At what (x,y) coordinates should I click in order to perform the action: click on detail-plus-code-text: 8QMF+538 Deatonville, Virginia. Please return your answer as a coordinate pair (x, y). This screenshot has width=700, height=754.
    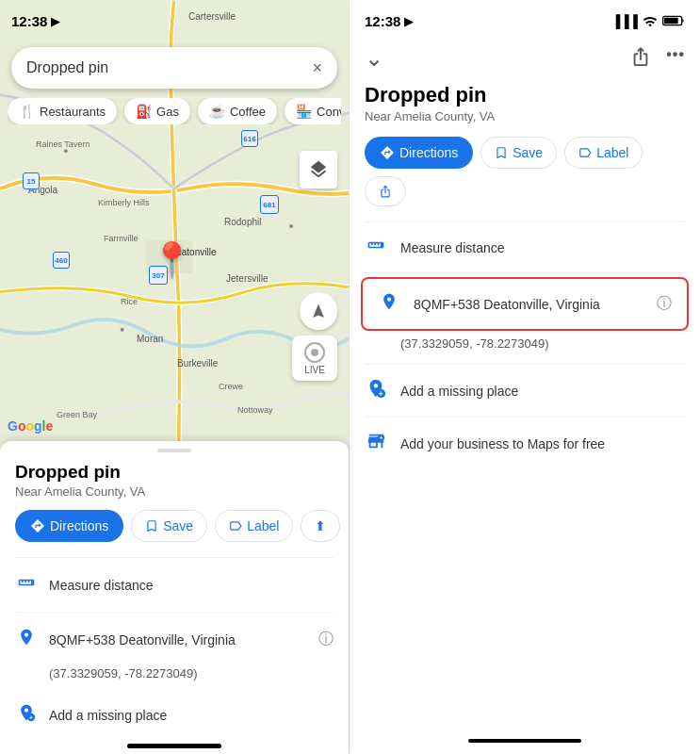
    Looking at the image, I should click on (529, 304).